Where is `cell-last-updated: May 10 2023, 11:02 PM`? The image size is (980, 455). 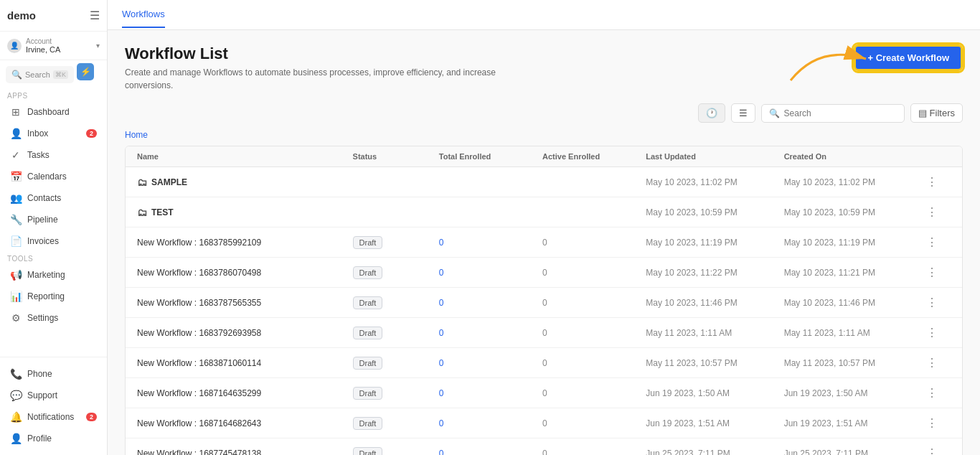 cell-last-updated: May 10 2023, 11:02 PM is located at coordinates (715, 182).